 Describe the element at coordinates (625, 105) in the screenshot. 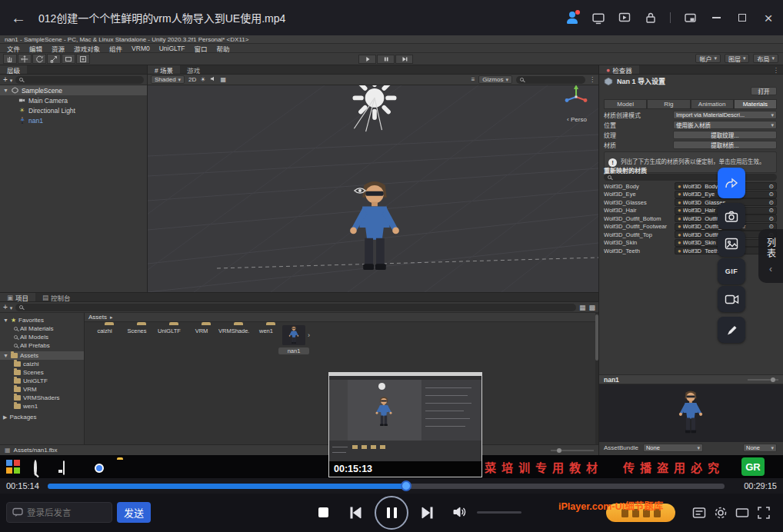

I see `tab-model: Model` at that location.